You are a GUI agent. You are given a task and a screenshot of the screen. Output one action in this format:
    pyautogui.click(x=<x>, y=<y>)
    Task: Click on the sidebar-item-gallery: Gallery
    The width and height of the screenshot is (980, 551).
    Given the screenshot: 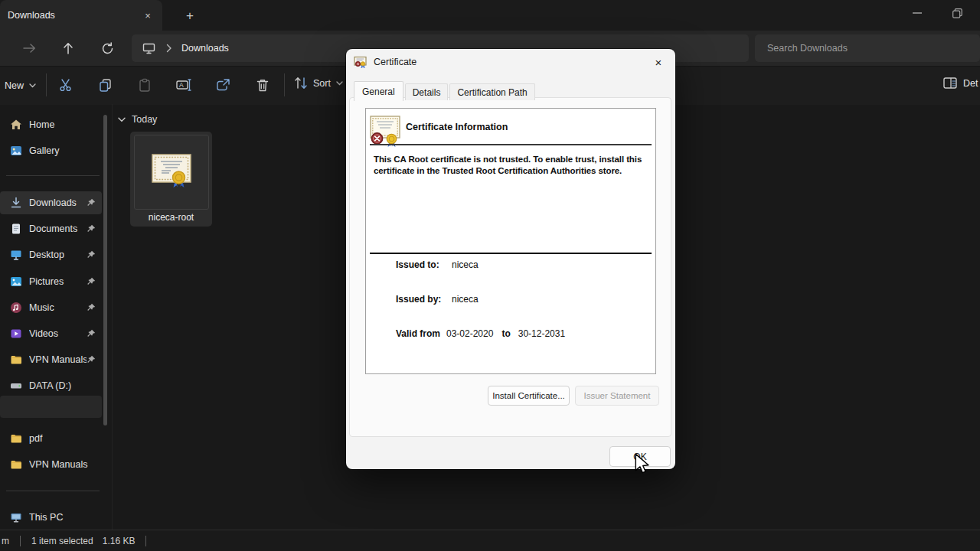 What is the action you would take?
    pyautogui.click(x=51, y=151)
    